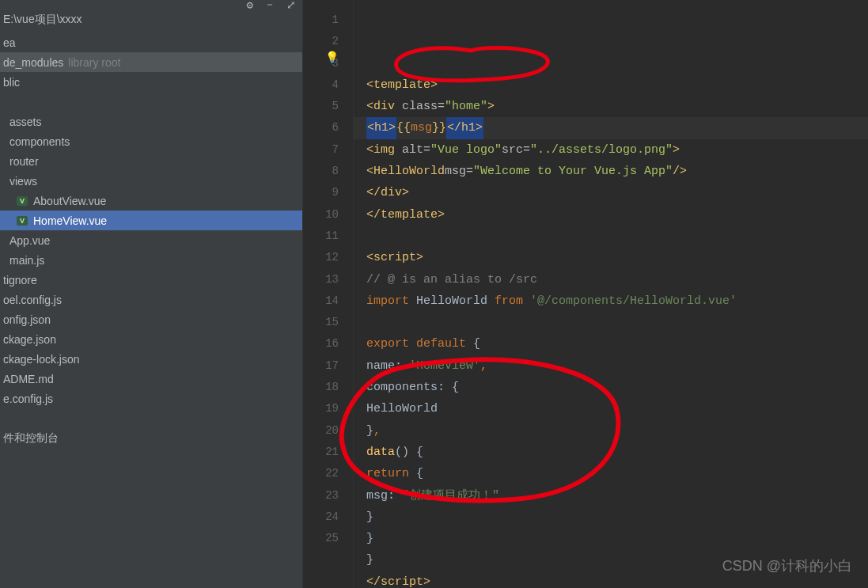 This screenshot has width=868, height=588. Describe the element at coordinates (617, 343) in the screenshot. I see `code-line: export default {` at that location.